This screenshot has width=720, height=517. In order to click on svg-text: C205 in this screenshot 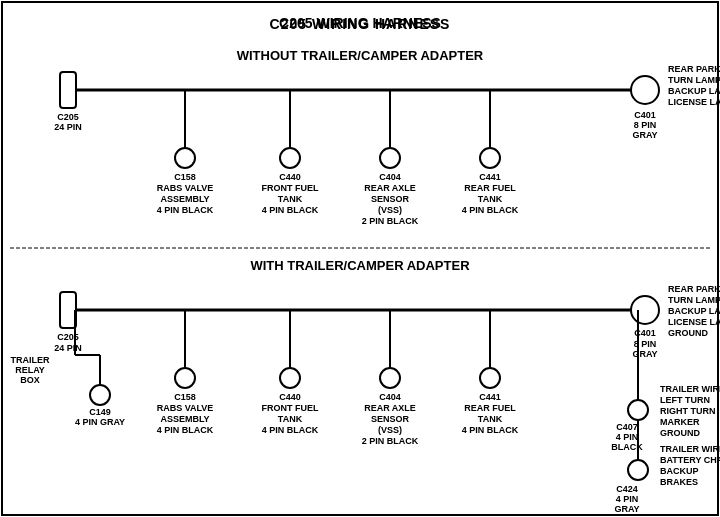, I will do `click(68, 117)`.